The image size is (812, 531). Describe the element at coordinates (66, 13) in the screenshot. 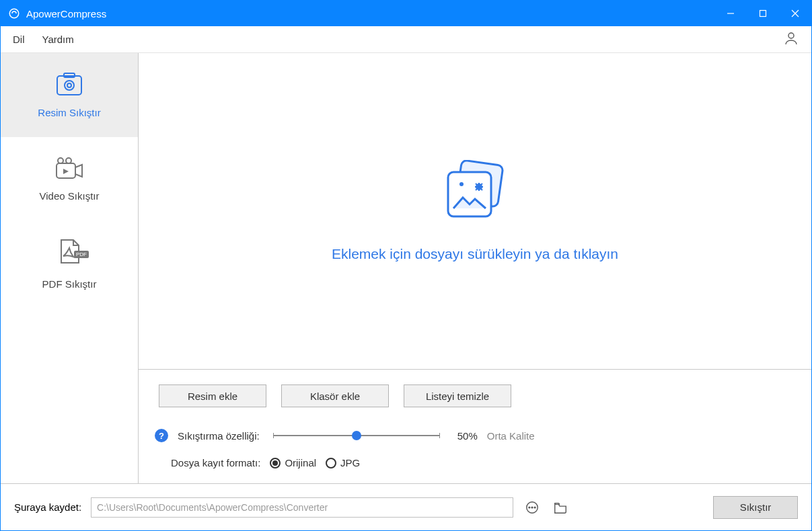

I see `window-title: ApowerCompress` at that location.